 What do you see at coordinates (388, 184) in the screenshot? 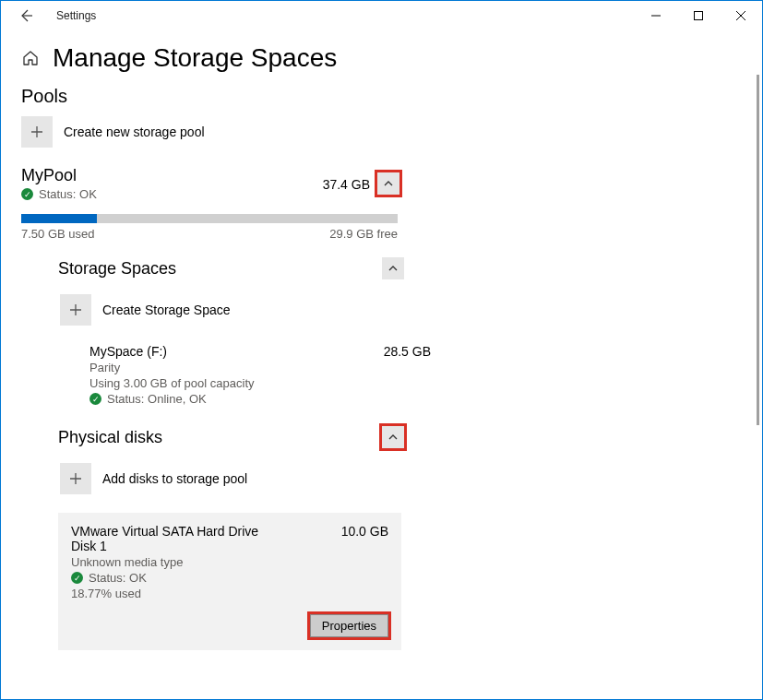
I see `pool-collapse-toggle` at bounding box center [388, 184].